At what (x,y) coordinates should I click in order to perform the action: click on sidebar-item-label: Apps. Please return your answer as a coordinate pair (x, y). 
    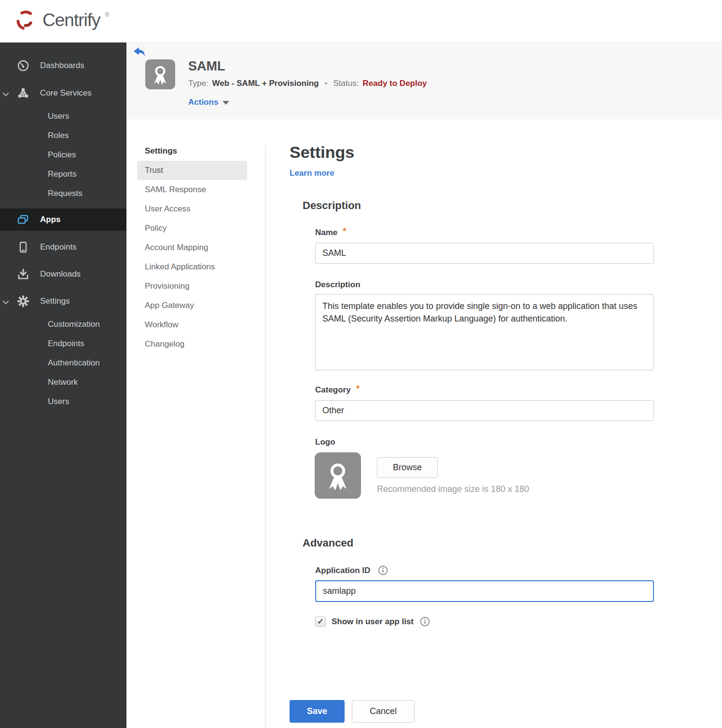
    Looking at the image, I should click on (50, 220).